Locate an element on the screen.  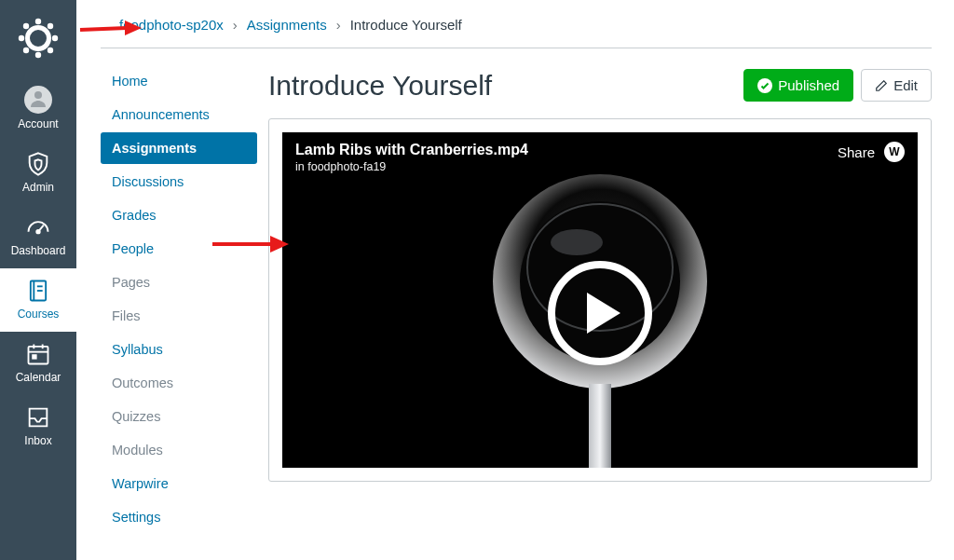
course-nav-settings: Settings is located at coordinates (179, 517).